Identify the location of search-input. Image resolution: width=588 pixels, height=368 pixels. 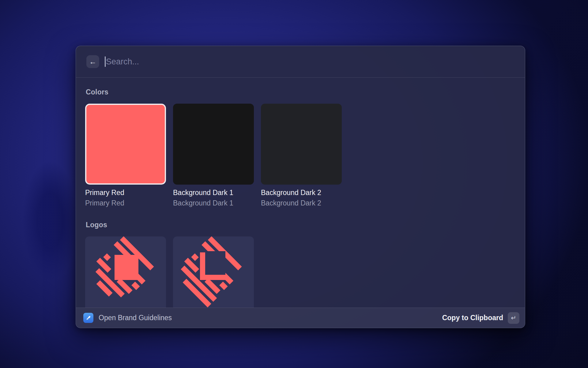
(310, 62).